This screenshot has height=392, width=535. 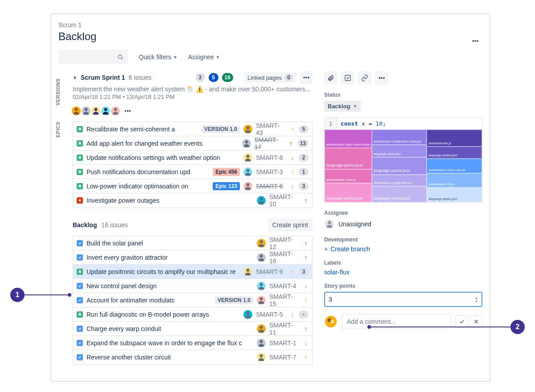 I want to click on story-type-icon, so click(x=80, y=172).